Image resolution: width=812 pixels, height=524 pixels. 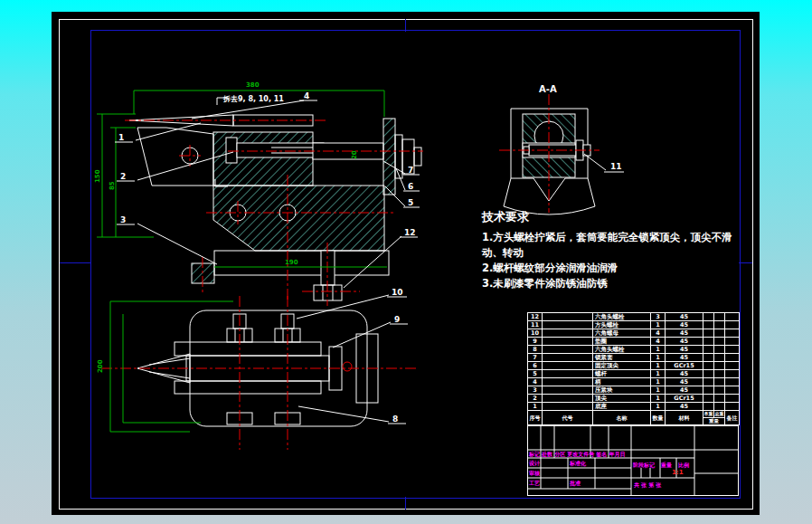 What do you see at coordinates (714, 418) in the screenshot?
I see `header-weight: 单重 总重 重量` at bounding box center [714, 418].